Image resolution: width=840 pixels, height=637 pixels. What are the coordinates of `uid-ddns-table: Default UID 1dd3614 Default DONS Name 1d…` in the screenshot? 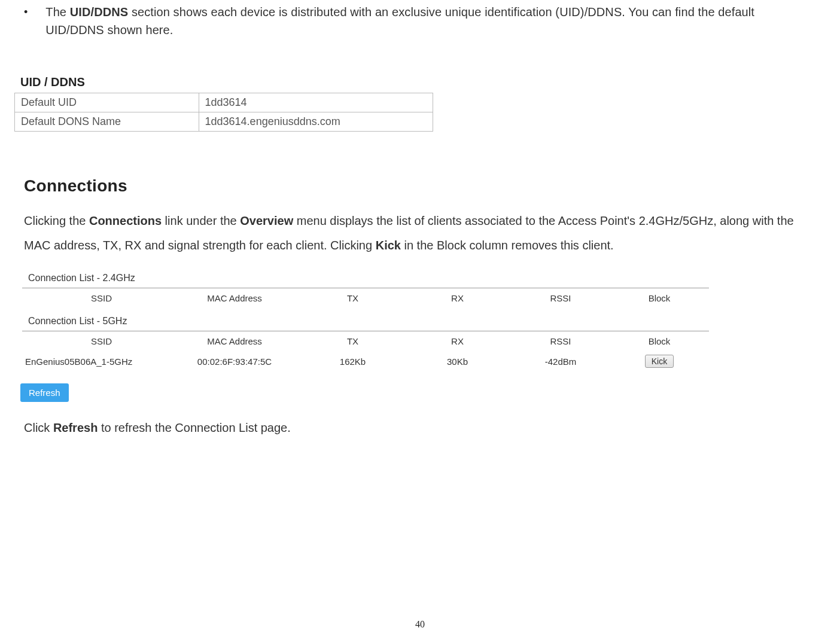 It's located at (224, 112).